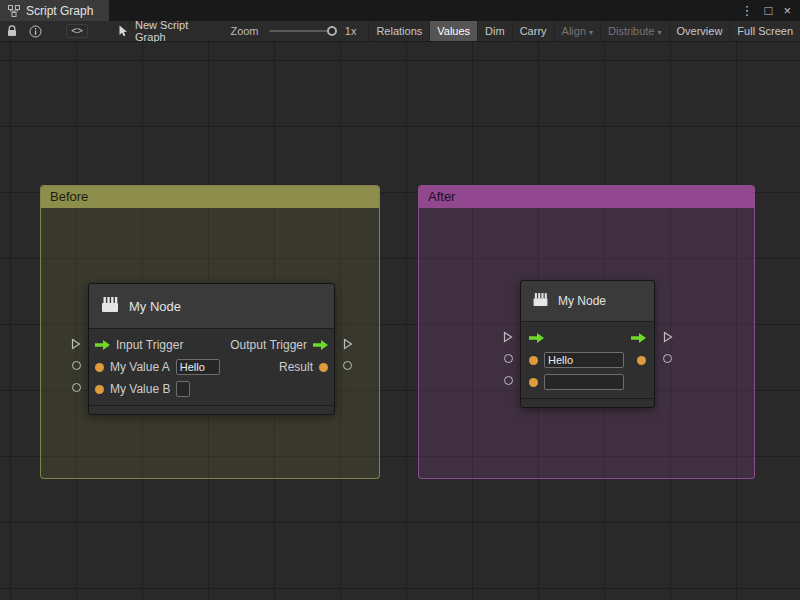 The width and height of the screenshot is (800, 600). I want to click on node-body, so click(588, 360).